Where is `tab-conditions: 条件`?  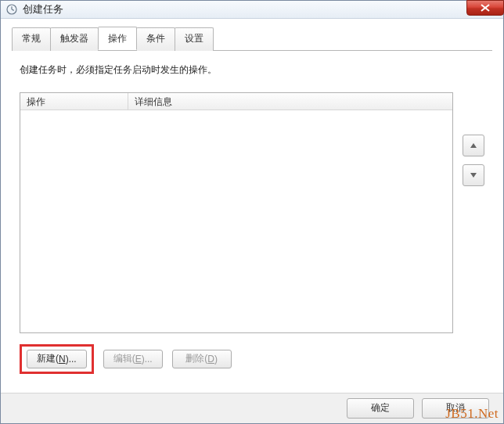 tab-conditions: 条件 is located at coordinates (156, 39).